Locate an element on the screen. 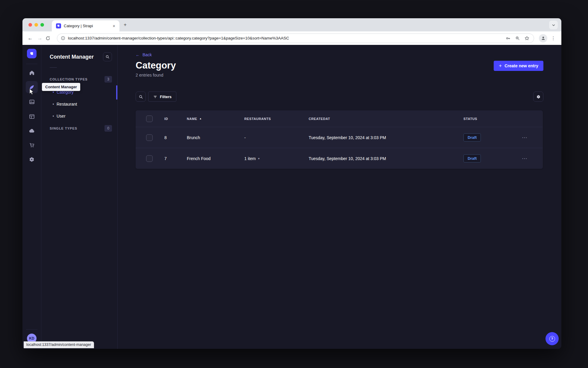 This screenshot has width=588, height=368. table-settings-button is located at coordinates (538, 97).